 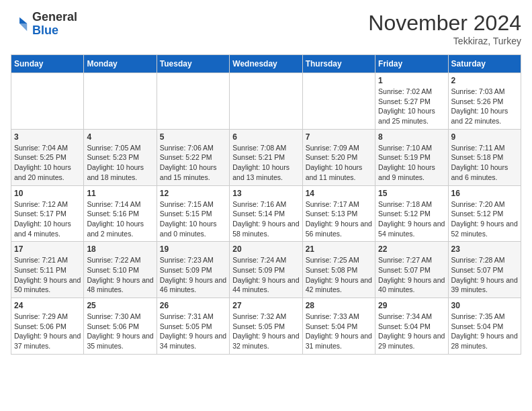 I want to click on day-info: Sunrise: 7:29 AM Sunset: 5:06 PM Dayligh…, so click(x=47, y=332).